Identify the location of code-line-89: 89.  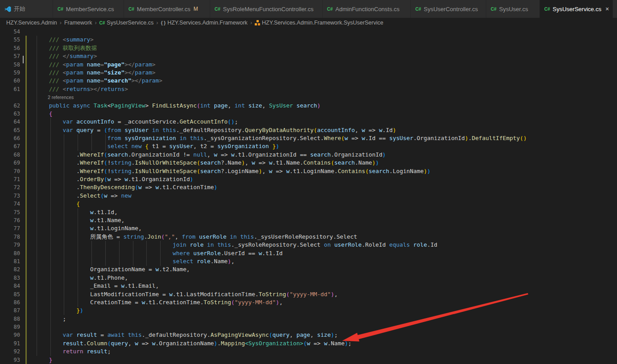
(309, 327).